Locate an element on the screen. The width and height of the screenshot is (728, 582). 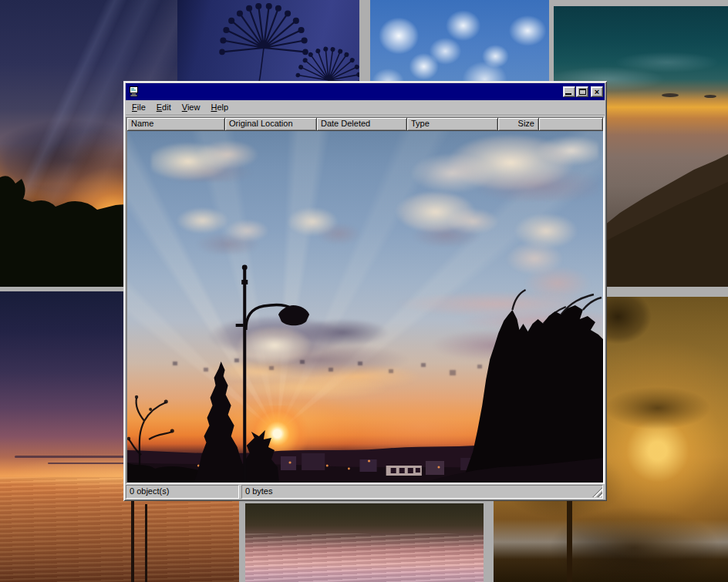
menu-edit: Edit is located at coordinates (163, 108).